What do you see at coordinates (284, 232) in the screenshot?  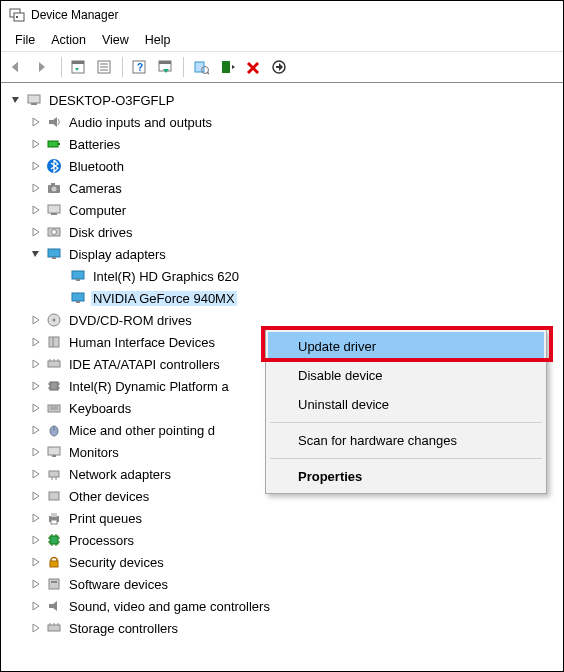 I see `tree-item-disk-drives: Disk drives` at bounding box center [284, 232].